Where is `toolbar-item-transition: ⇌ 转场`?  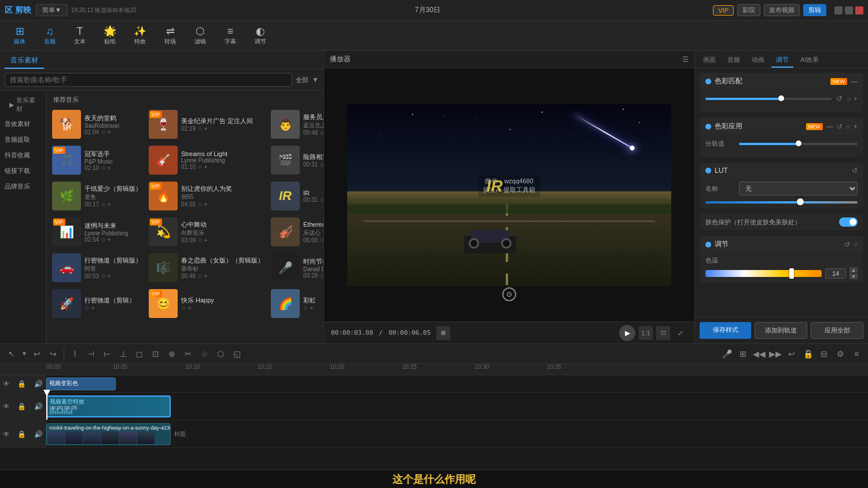 toolbar-item-transition: ⇌ 转场 is located at coordinates (170, 36).